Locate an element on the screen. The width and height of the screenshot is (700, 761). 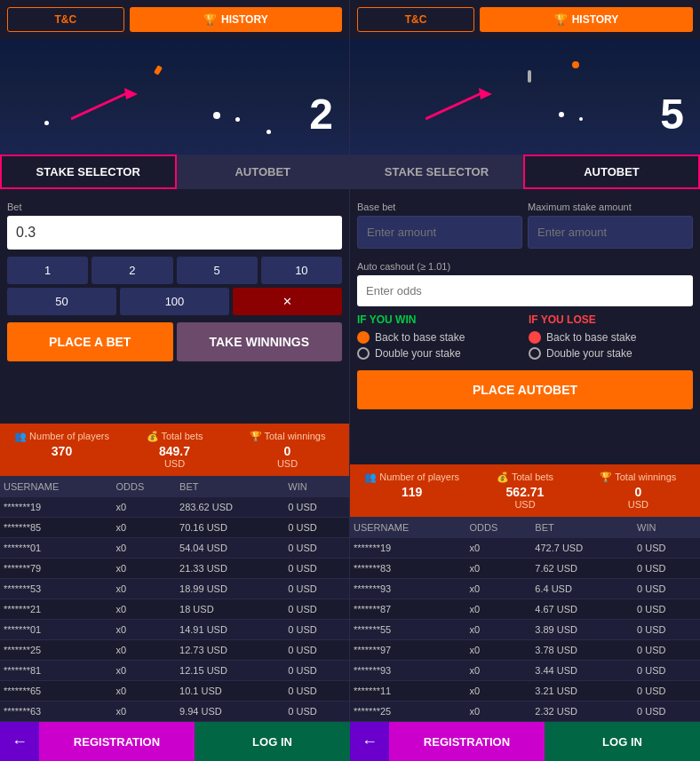
table-row: *******19 x0 283.62 USD 0 USD is located at coordinates (174, 508).